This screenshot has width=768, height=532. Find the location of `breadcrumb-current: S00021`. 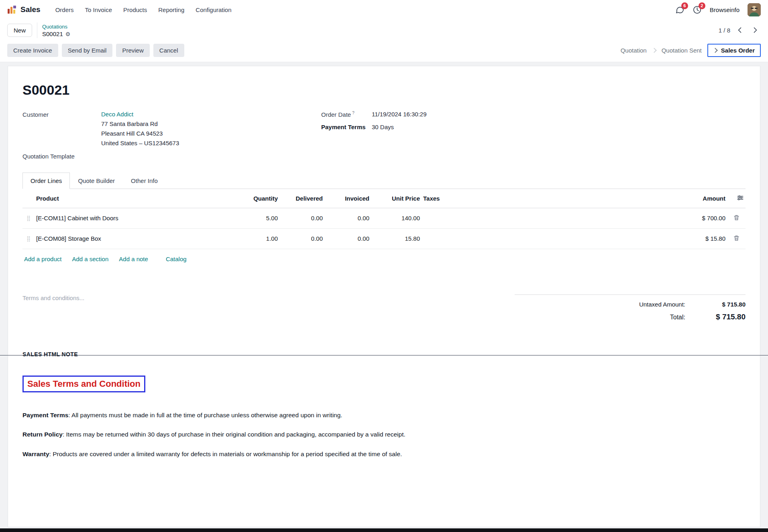

breadcrumb-current: S00021 is located at coordinates (53, 35).